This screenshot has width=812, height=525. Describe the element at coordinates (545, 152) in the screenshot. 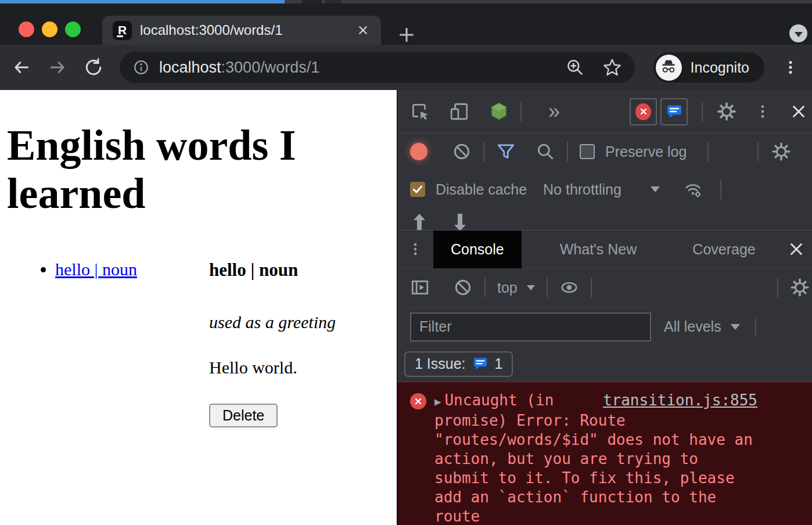

I see `network-search-icon` at that location.